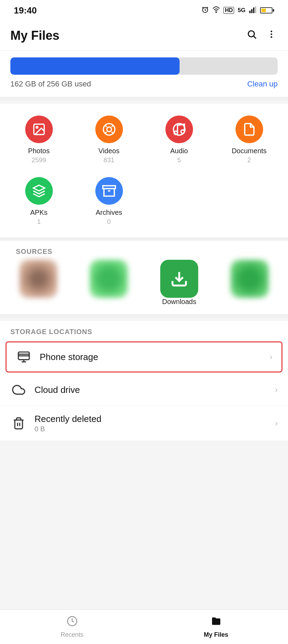 This screenshot has height=644, width=288. I want to click on recently-deleted-item: Recently deleted 0 B ›, so click(144, 423).